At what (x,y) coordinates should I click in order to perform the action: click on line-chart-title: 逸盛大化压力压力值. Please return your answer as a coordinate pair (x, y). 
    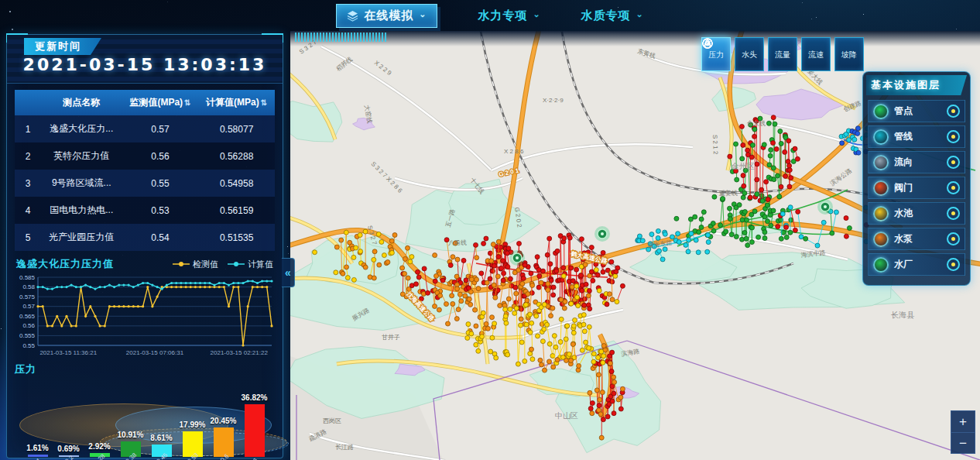
    Looking at the image, I should click on (65, 264).